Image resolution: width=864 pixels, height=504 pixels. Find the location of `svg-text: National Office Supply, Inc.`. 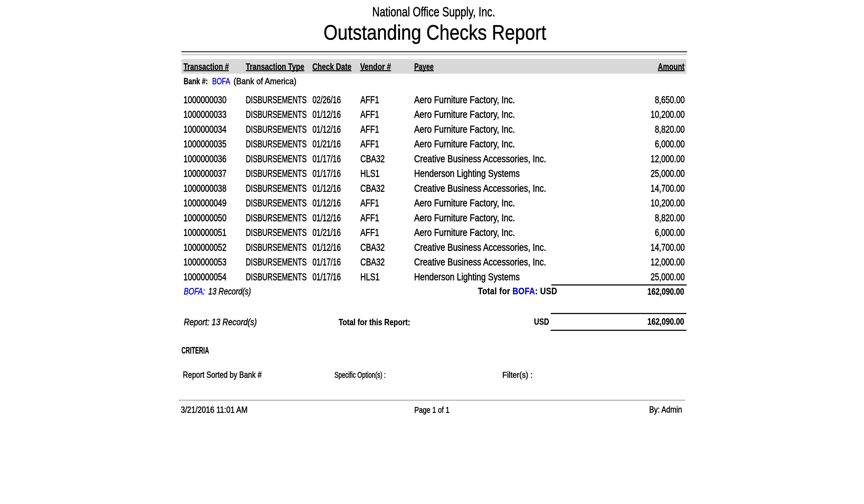

svg-text: National Office Supply, Inc. is located at coordinates (434, 12).